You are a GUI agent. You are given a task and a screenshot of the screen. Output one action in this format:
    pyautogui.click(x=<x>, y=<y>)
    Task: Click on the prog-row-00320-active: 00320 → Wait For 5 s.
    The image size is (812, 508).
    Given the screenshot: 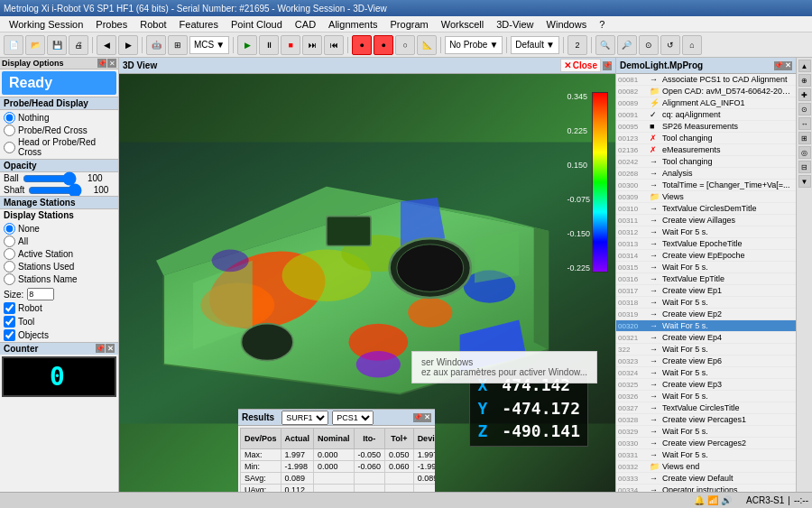 What is the action you would take?
    pyautogui.click(x=706, y=327)
    